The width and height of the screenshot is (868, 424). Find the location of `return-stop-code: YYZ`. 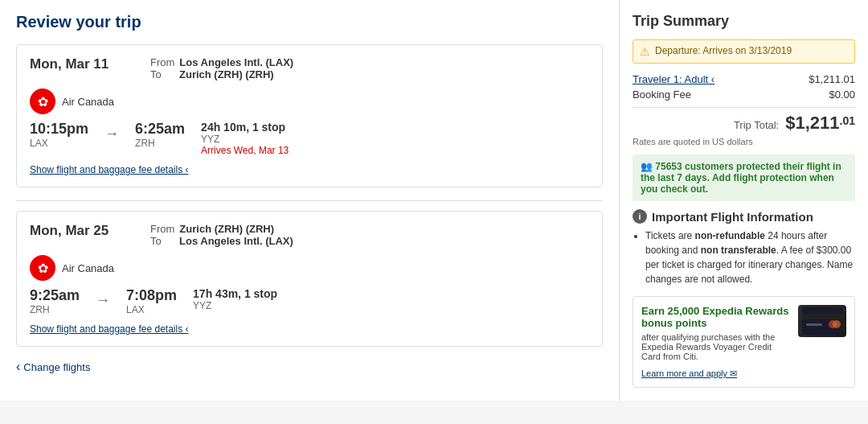

return-stop-code: YYZ is located at coordinates (235, 306).